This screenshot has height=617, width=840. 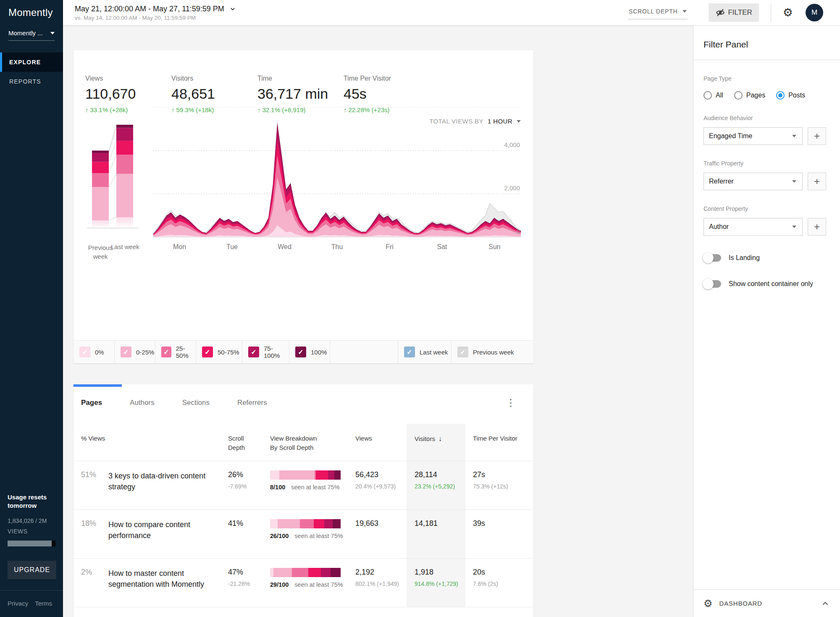 I want to click on add-traffic-filter-button: +, so click(x=817, y=181).